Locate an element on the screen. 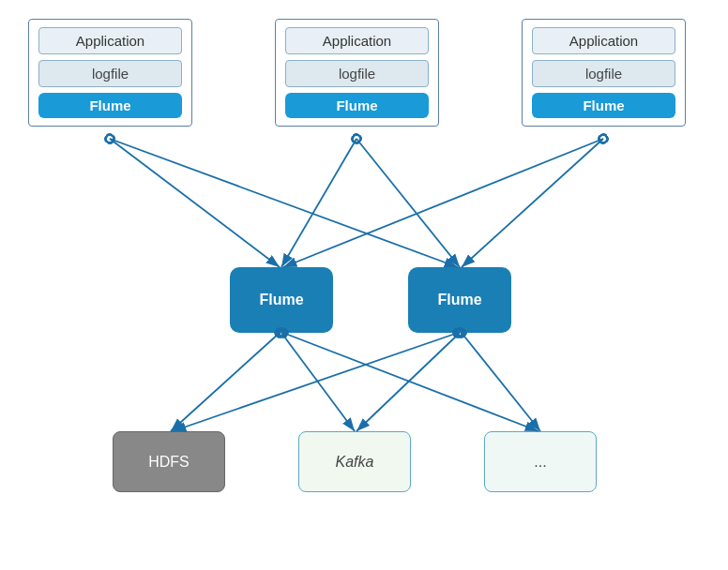 The height and width of the screenshot is (570, 728). app1-logfile: logfile is located at coordinates (111, 73).